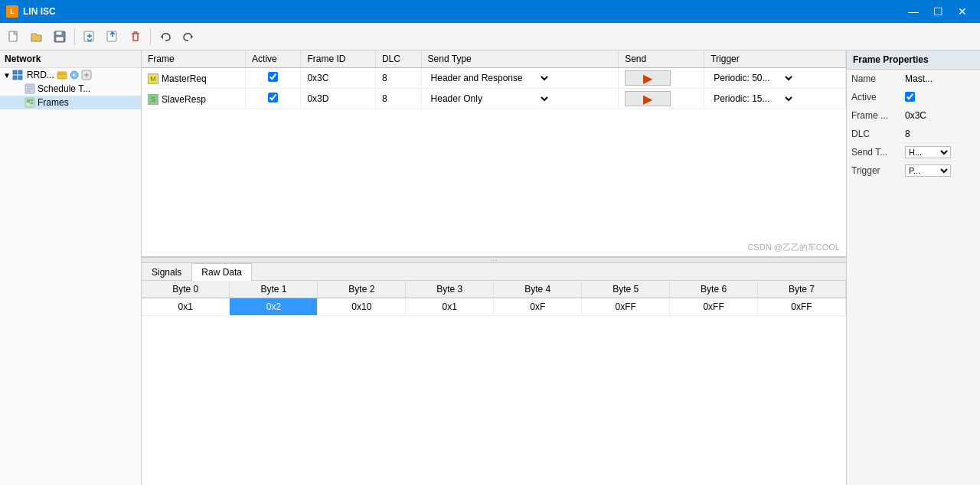  I want to click on sidebar-header: Network, so click(70, 60).